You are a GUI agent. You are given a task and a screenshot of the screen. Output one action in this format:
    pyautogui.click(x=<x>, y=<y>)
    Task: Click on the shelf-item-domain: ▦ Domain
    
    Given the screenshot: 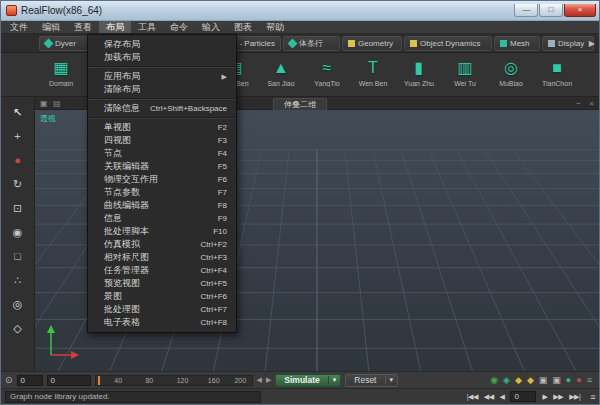 What is the action you would take?
    pyautogui.click(x=61, y=72)
    